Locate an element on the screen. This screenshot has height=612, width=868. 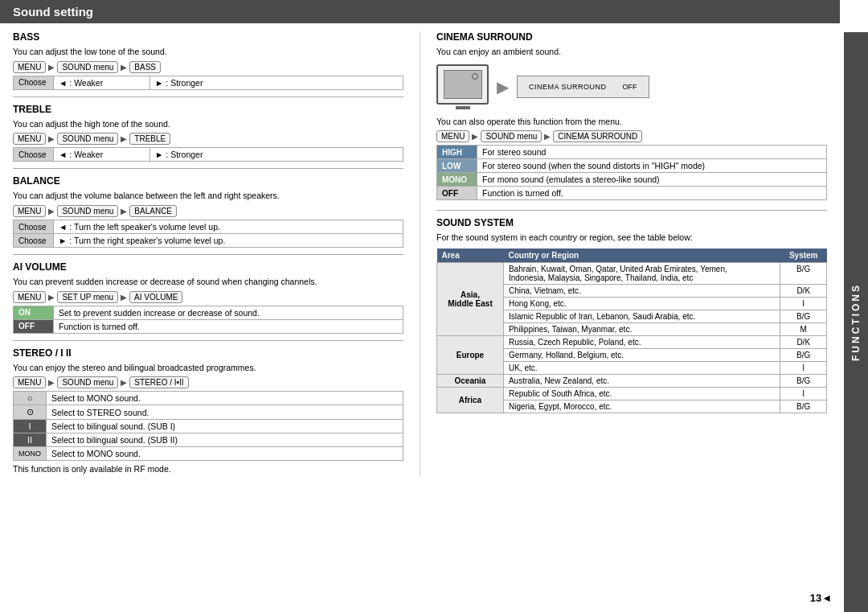
stereo-val-5: Select to MONO sound. is located at coordinates (225, 454).